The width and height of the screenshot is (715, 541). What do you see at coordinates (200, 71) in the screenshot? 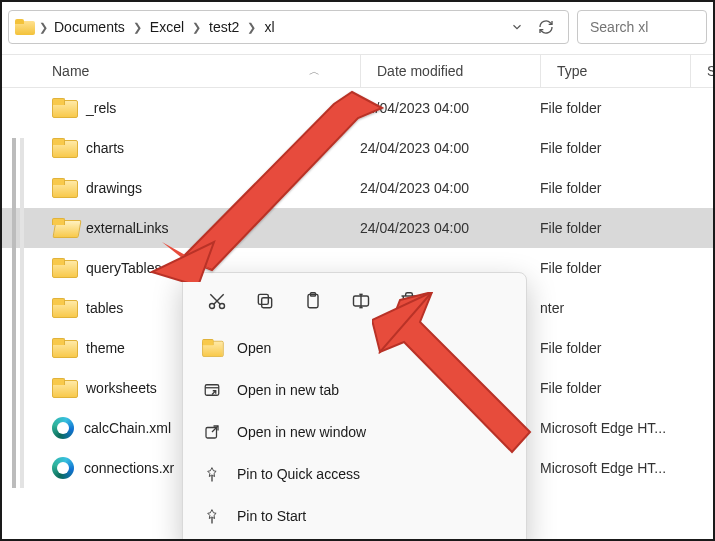
I see `header-name: Name ︿` at bounding box center [200, 71].